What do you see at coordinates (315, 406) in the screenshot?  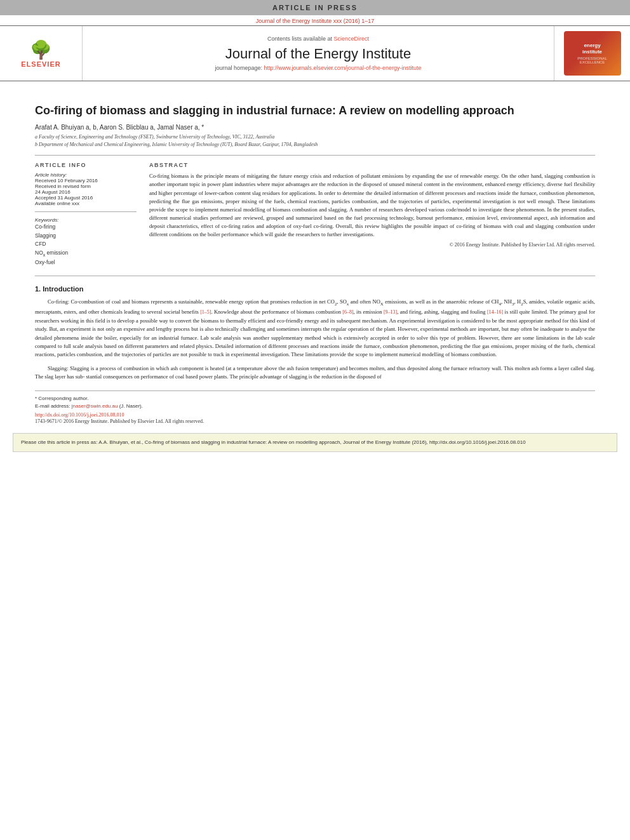 I see `email-line: E-mail address: jnaser@swin.edu.au (J. N…` at bounding box center [315, 406].